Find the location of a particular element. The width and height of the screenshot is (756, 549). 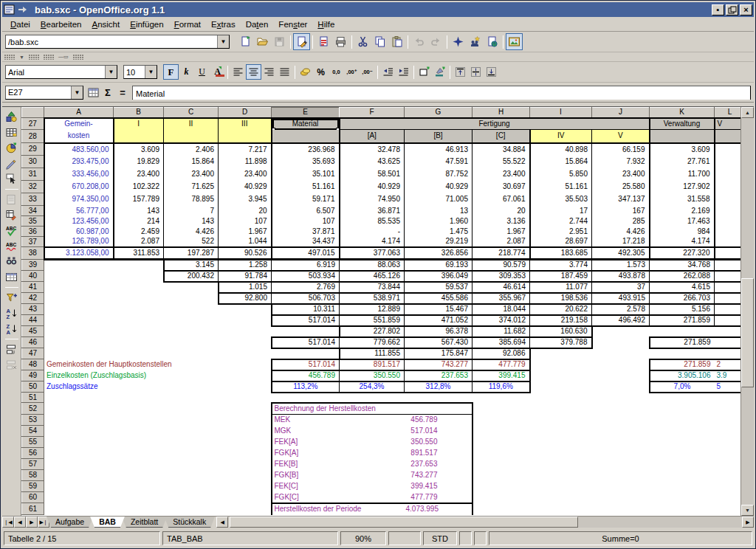

cell-L49: 3.9 is located at coordinates (728, 376).